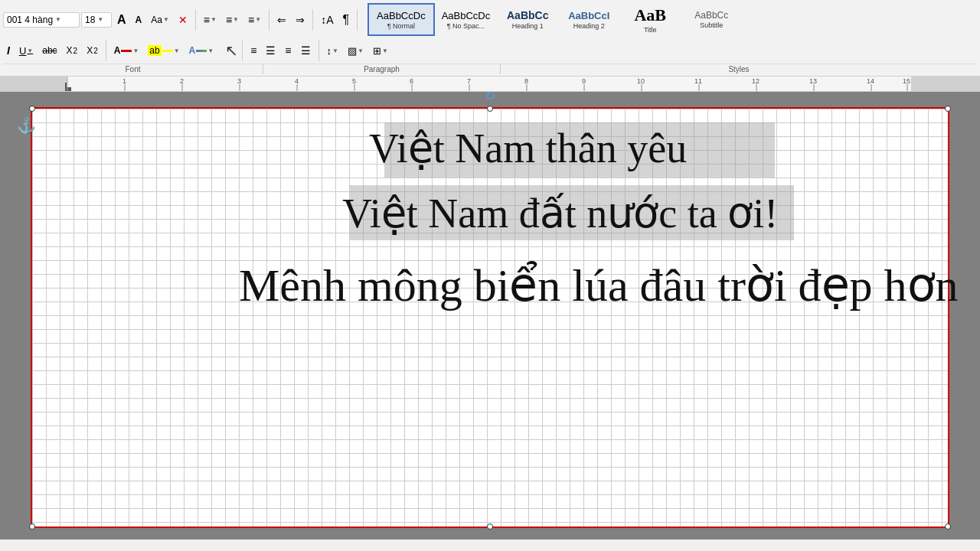 The width and height of the screenshot is (980, 551). Describe the element at coordinates (401, 15) in the screenshot. I see `style-normal-preview: AaBbCcDc` at that location.